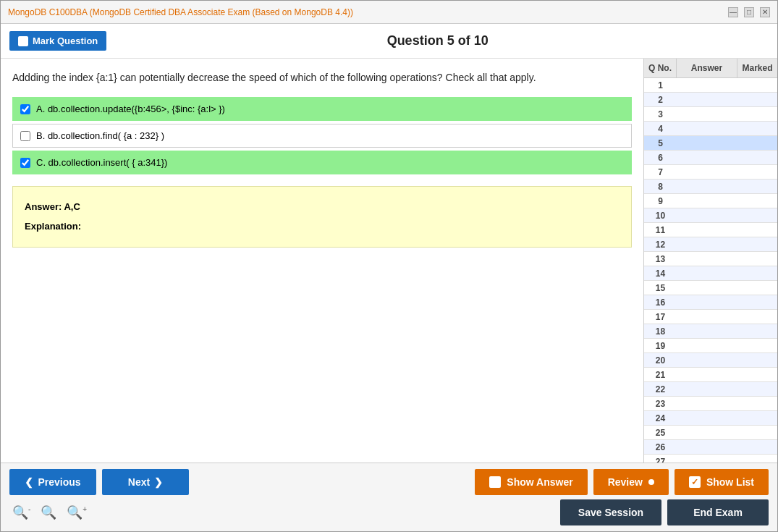 The width and height of the screenshot is (778, 532). What do you see at coordinates (611, 512) in the screenshot?
I see `save-session-button: Save Session` at bounding box center [611, 512].